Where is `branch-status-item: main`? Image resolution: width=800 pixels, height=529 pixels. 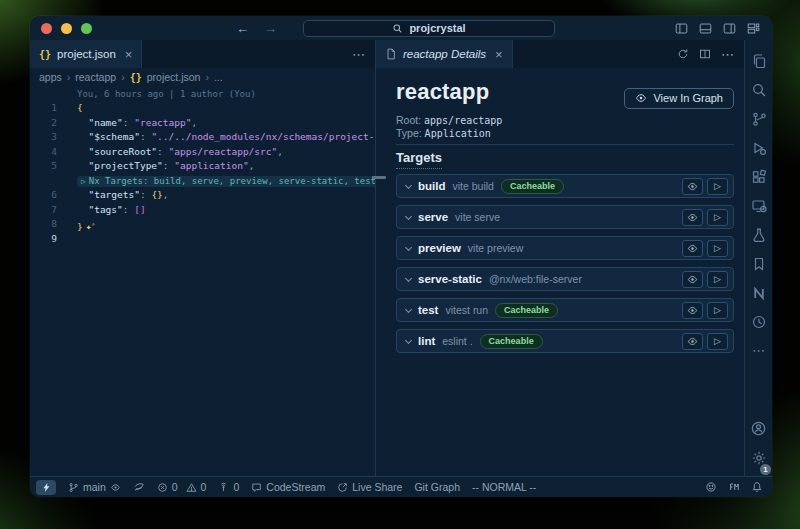
branch-status-item: main is located at coordinates (94, 487).